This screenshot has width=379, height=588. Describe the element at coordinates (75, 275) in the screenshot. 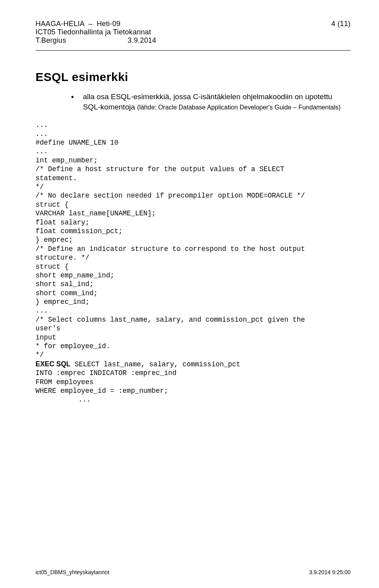

I see `code-line: short emp_name_ind;` at that location.